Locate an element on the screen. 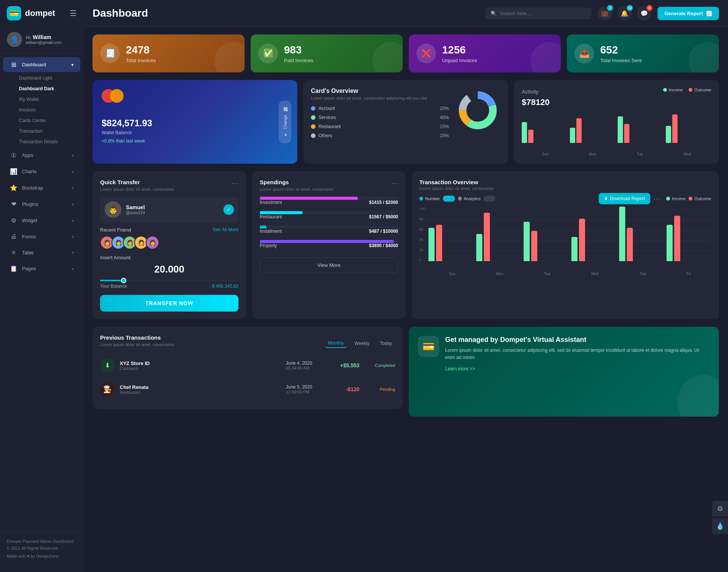 The height and width of the screenshot is (572, 728). virtual-assistant-card: 💳 Get managed by Dompet's Virtual Assist… is located at coordinates (564, 371).